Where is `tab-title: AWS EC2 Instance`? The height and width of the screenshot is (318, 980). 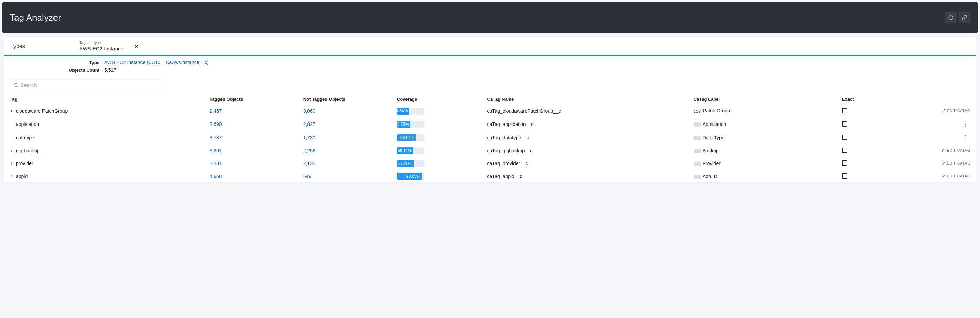 tab-title: AWS EC2 Instance is located at coordinates (108, 49).